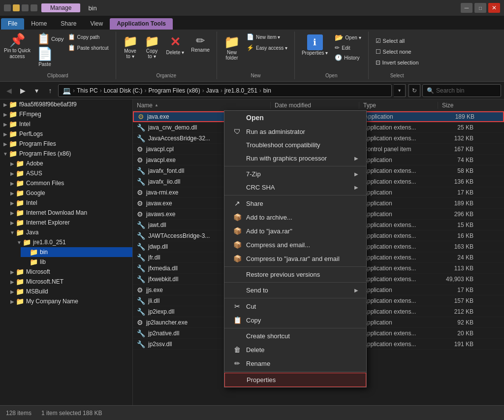 The image size is (504, 420). What do you see at coordinates (295, 187) in the screenshot?
I see `ctx-crcsha: CRC SHA ▶` at bounding box center [295, 187].